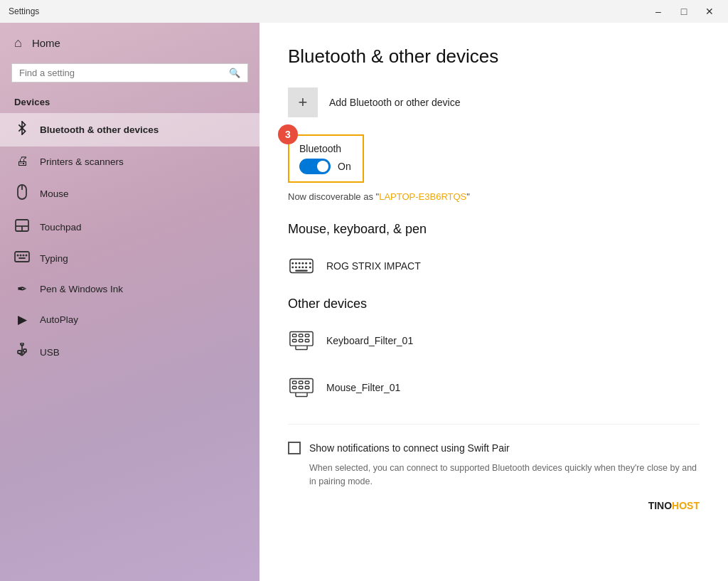 This screenshot has height=581, width=728. I want to click on keyboard-device-icon, so click(301, 266).